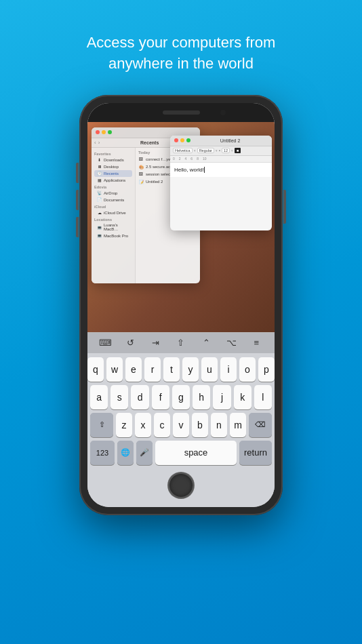 This screenshot has height=644, width=362. Describe the element at coordinates (113, 193) in the screenshot. I see `sidebar-item-airdrop: 📡 AirDrop` at that location.